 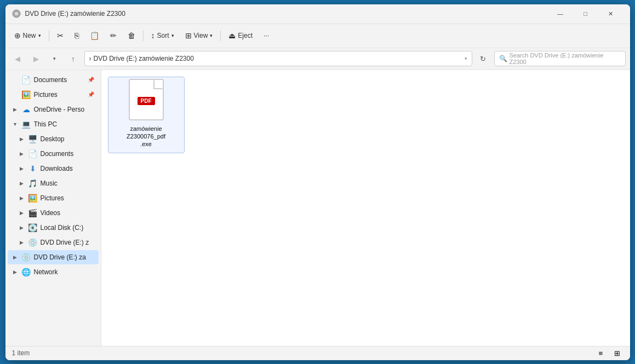 I want to click on title-bar: DVD Drive (E:) zamówienie Z2300 — □ ✕, so click(x=318, y=14).